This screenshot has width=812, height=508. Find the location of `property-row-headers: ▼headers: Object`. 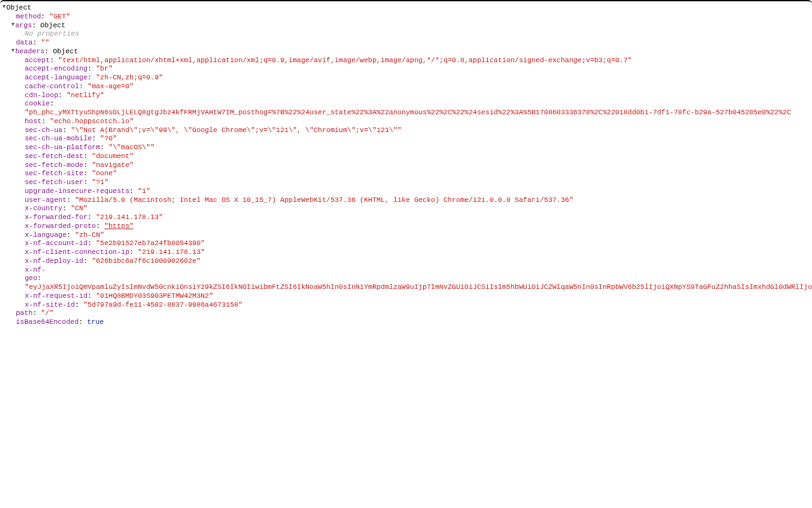

property-row-headers: ▼headers: Object is located at coordinates (406, 52).